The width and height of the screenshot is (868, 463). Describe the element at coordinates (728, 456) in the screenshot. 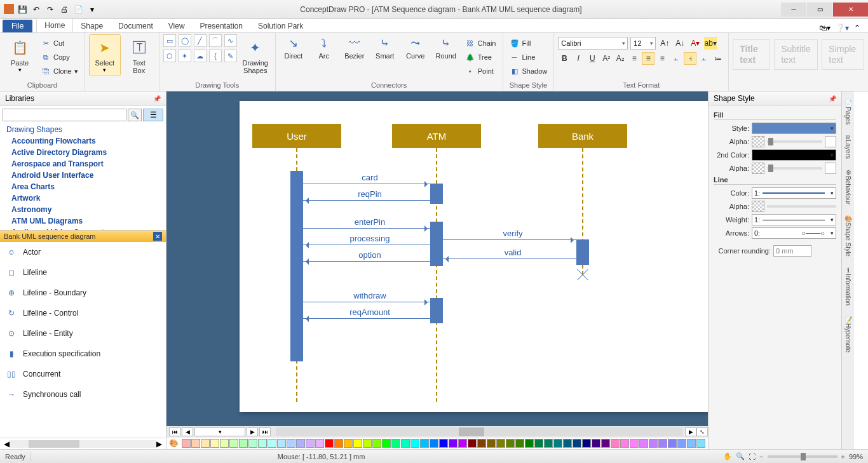

I see `pan-icon: ✋` at that location.